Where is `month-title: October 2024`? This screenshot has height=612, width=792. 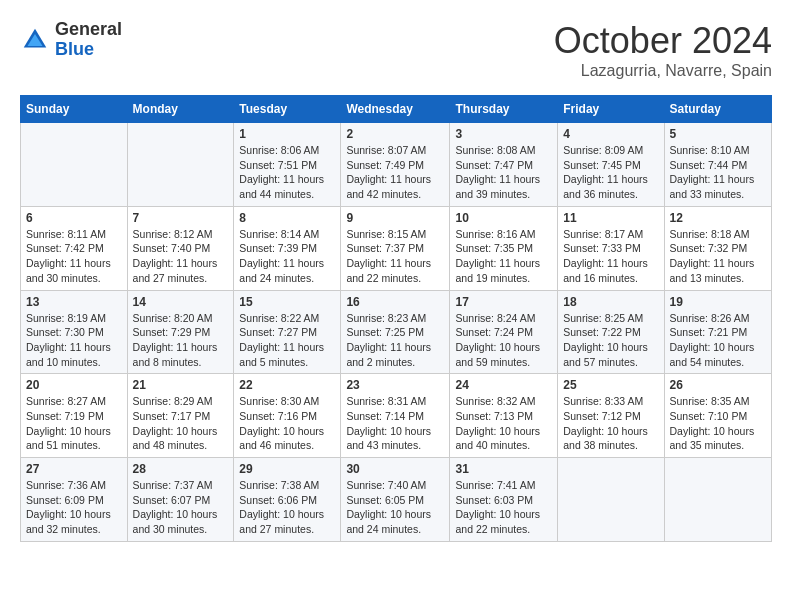
month-title: October 2024 is located at coordinates (663, 41).